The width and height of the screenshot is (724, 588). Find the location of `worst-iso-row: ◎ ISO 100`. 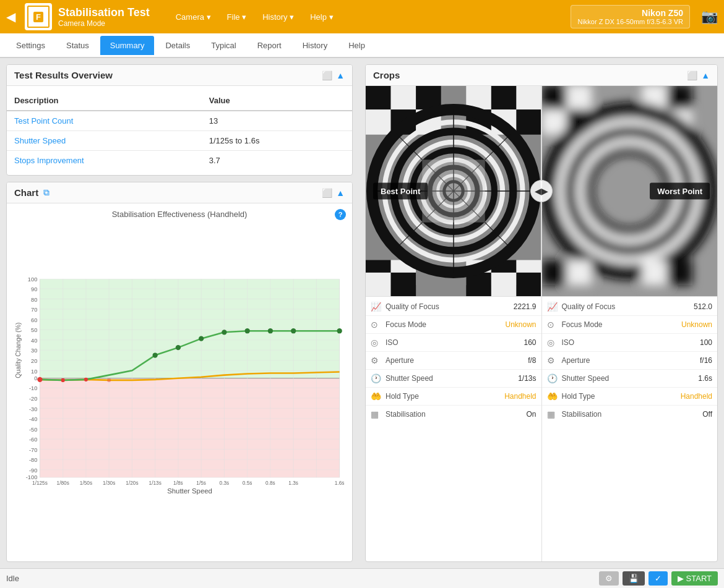

worst-iso-row: ◎ ISO 100 is located at coordinates (630, 343).